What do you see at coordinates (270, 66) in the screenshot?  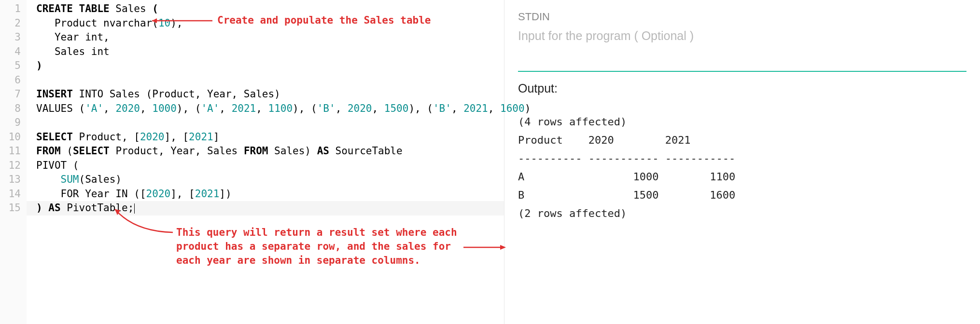 I see `code-line: )` at bounding box center [270, 66].